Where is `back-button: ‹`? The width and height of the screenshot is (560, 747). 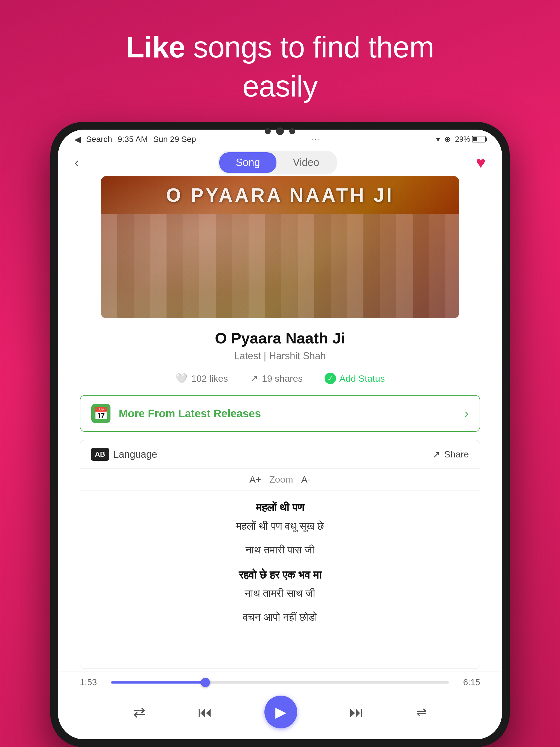 back-button: ‹ is located at coordinates (77, 162).